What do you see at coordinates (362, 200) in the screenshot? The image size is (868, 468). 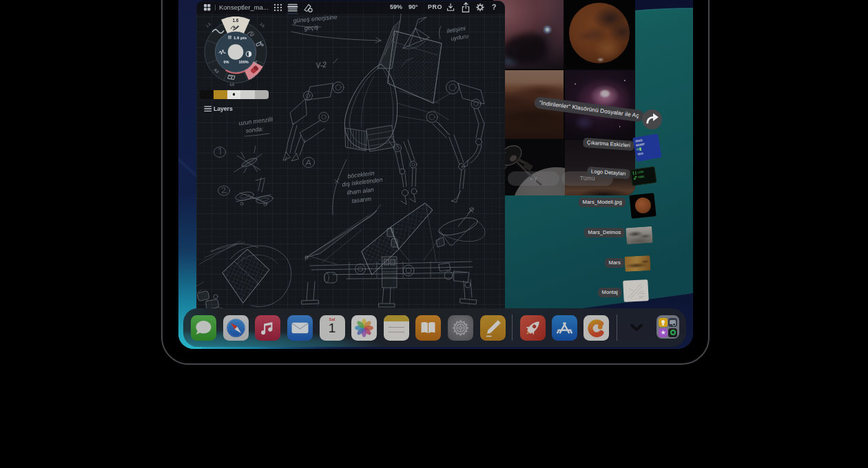 I see `svg-text: tasarım` at bounding box center [362, 200].